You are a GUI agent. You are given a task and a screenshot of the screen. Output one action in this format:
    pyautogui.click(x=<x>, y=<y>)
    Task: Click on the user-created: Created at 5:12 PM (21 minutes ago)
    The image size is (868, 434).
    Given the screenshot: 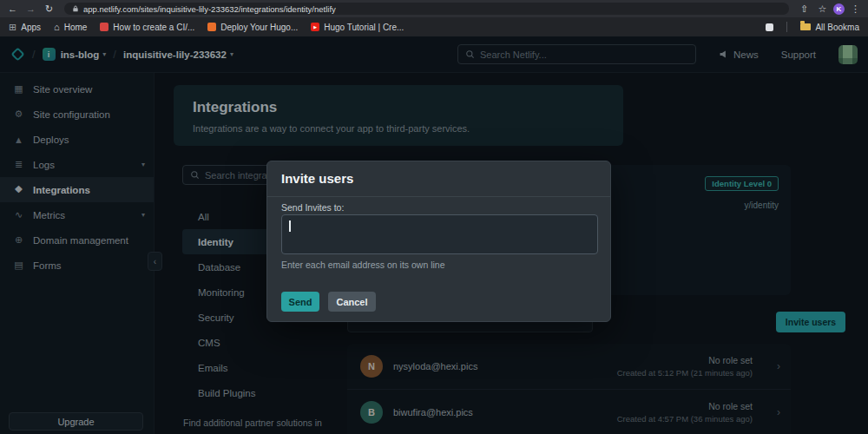 What is the action you would take?
    pyautogui.click(x=685, y=373)
    